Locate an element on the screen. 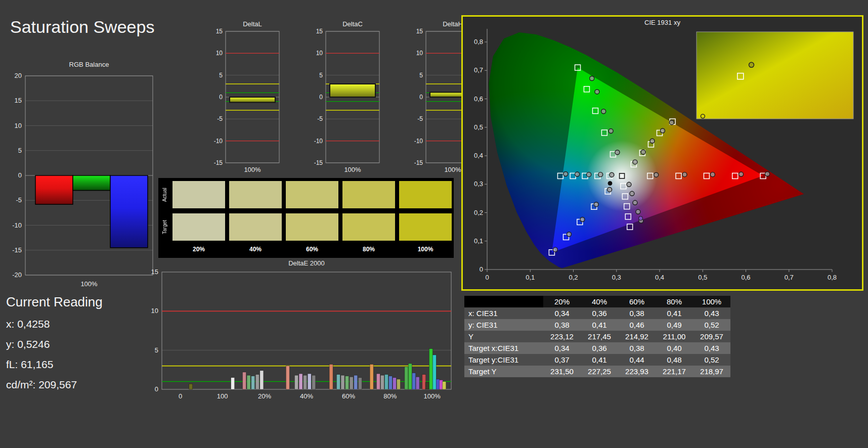  measured-marker-magenta is located at coordinates (632, 193).